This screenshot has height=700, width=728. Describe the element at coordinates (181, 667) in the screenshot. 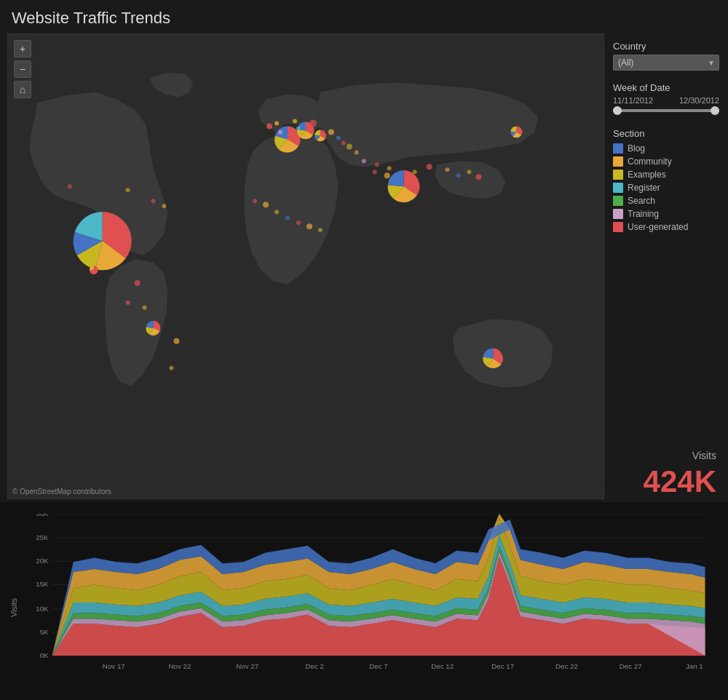

I see `svg-text: Nov 22` at that location.